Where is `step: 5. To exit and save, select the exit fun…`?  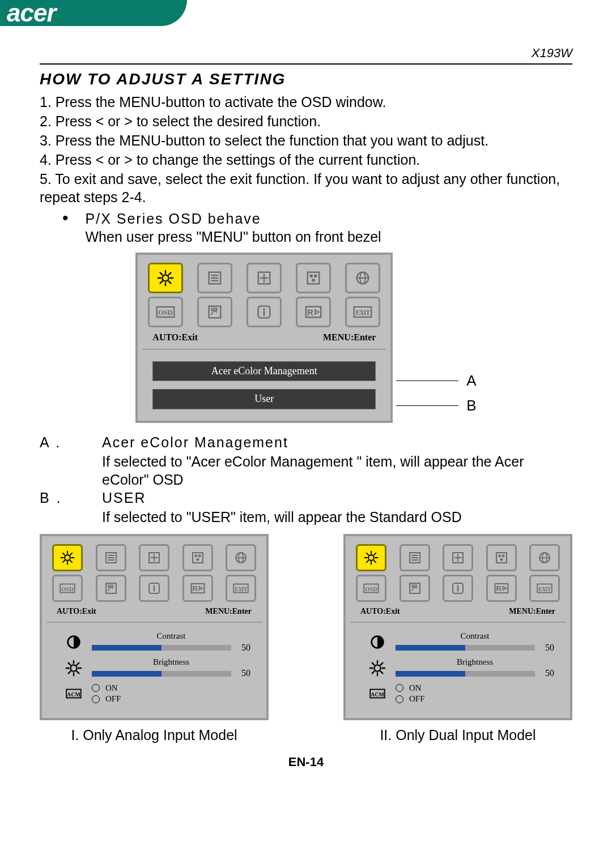 step: 5. To exit and save, select the exit fun… is located at coordinates (306, 188).